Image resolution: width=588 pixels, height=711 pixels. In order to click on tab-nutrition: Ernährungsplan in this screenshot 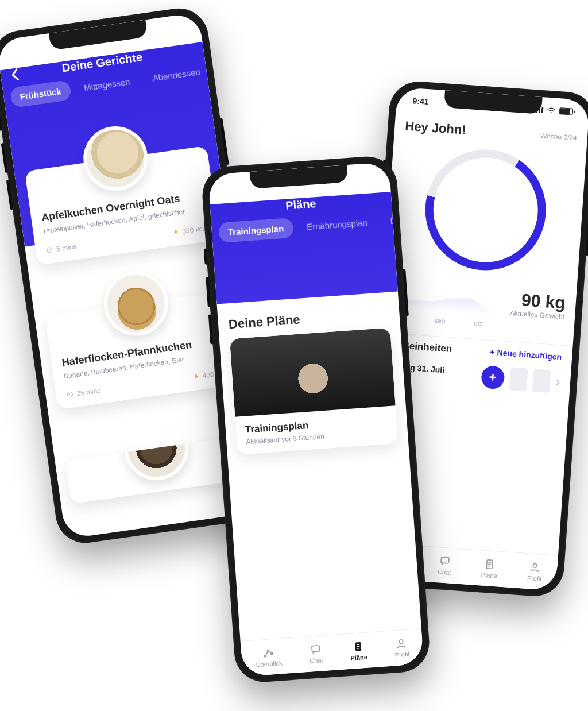, I will do `click(337, 225)`.